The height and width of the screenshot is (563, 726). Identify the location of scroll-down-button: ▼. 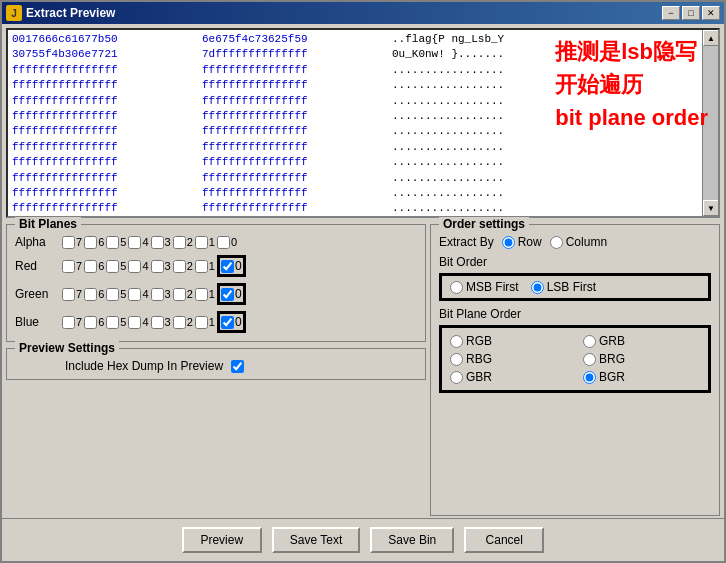
(711, 208).